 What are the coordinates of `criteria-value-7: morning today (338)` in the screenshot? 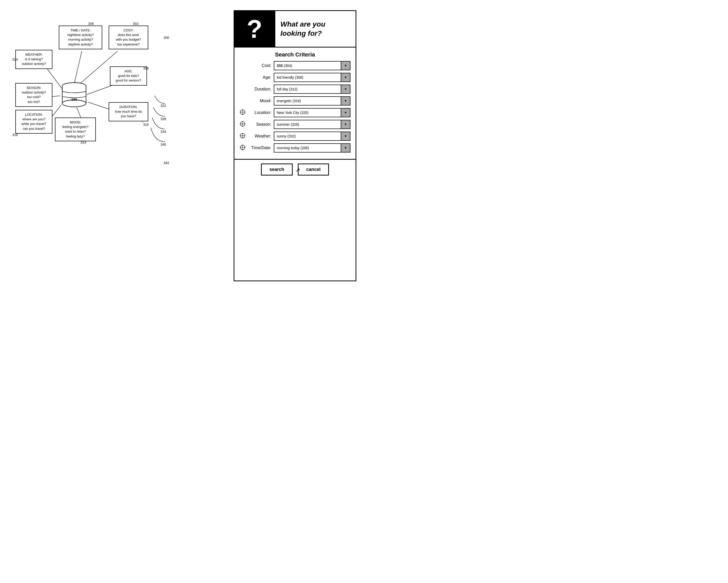 It's located at (307, 148).